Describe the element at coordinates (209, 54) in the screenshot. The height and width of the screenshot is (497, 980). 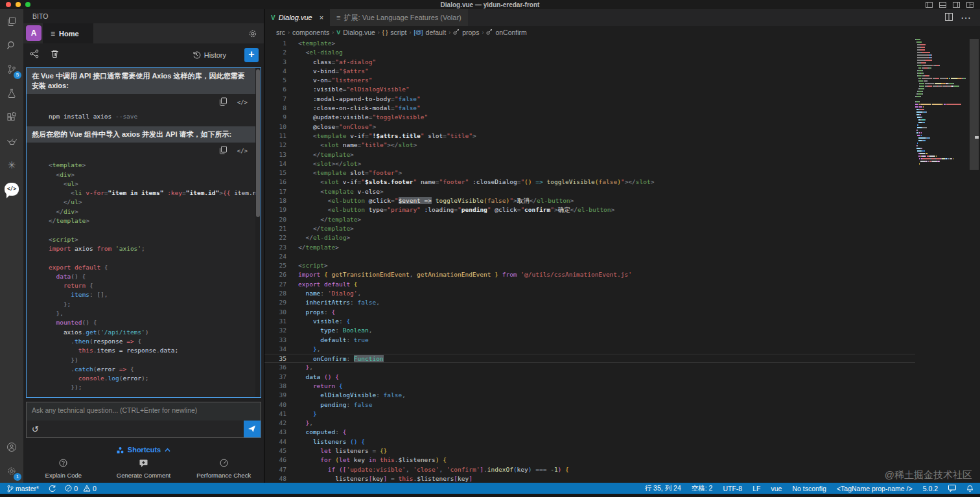
I see `history-button: History` at that location.